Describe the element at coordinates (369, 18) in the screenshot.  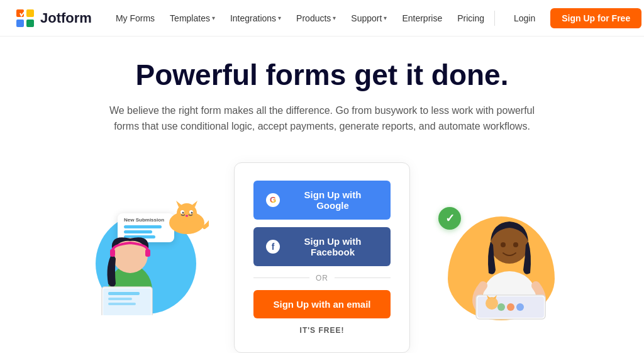
I see `nav-support: Support ▾` at that location.